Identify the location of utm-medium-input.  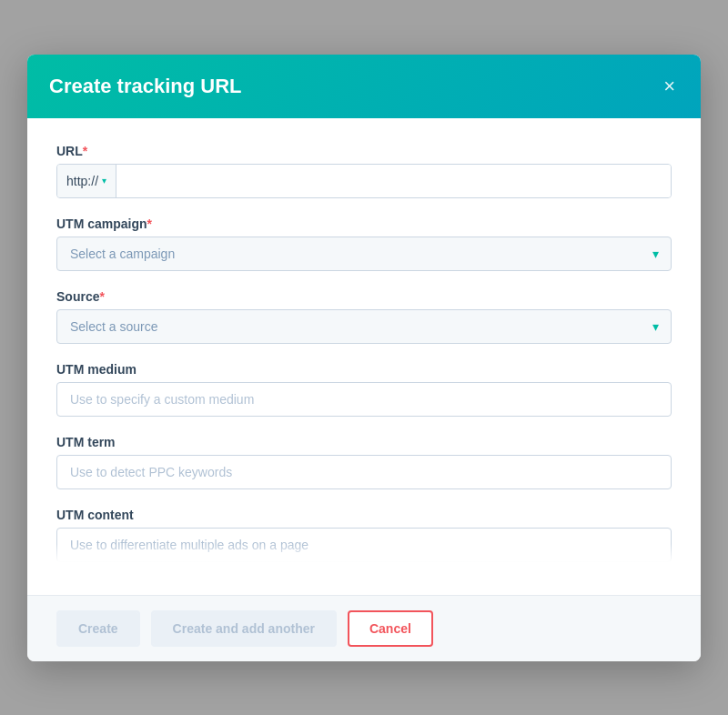
(364, 399).